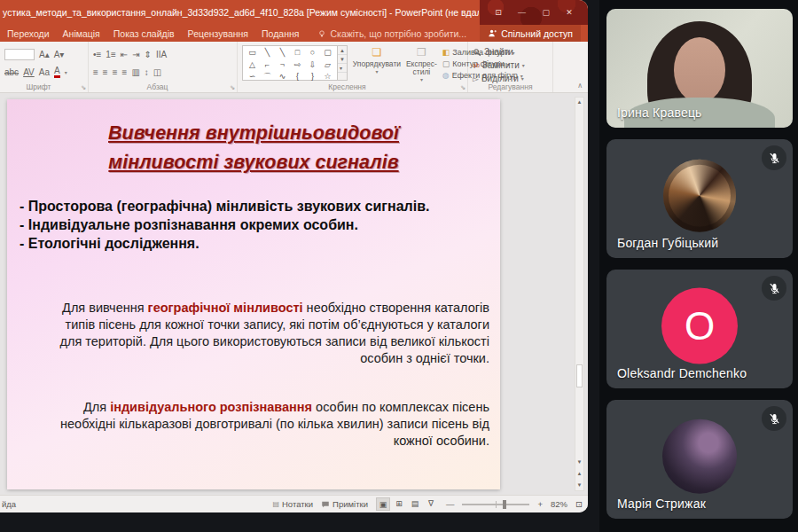 This screenshot has height=532, width=798. Describe the element at coordinates (580, 376) in the screenshot. I see `scrollbar-thumb` at that location.